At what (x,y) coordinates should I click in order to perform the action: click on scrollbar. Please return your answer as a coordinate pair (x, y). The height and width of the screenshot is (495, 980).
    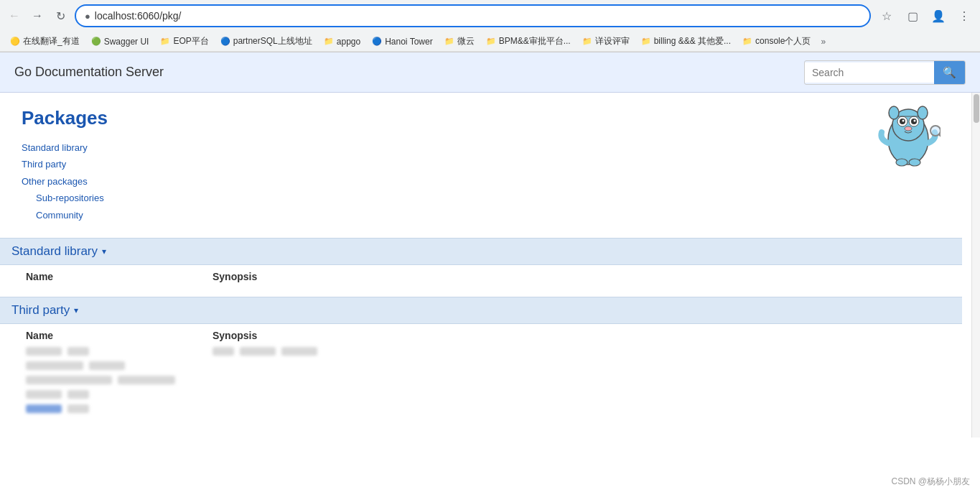
    Looking at the image, I should click on (976, 265).